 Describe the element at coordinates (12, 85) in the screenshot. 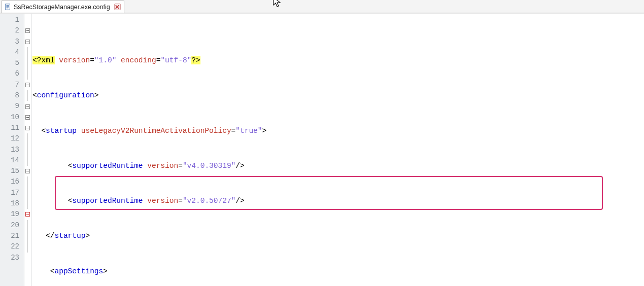

I see `line-number: 7` at that location.